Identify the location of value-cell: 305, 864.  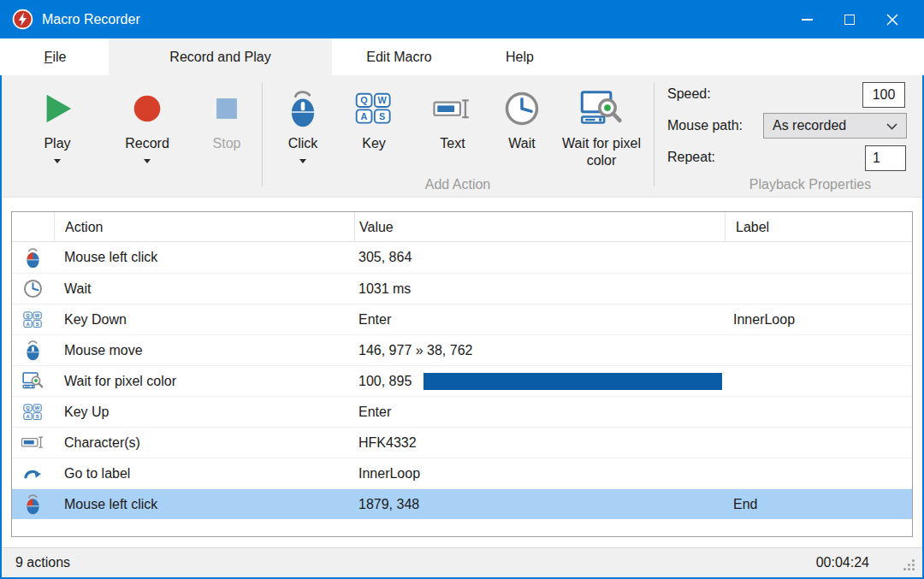
(539, 257).